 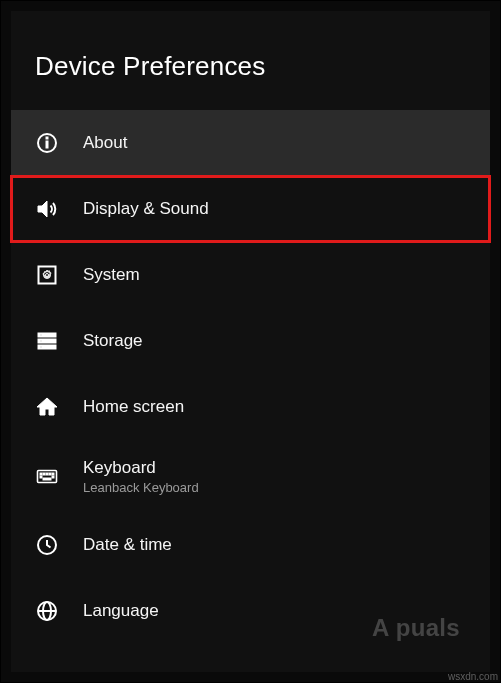 I want to click on item-labels: Language, so click(x=121, y=611).